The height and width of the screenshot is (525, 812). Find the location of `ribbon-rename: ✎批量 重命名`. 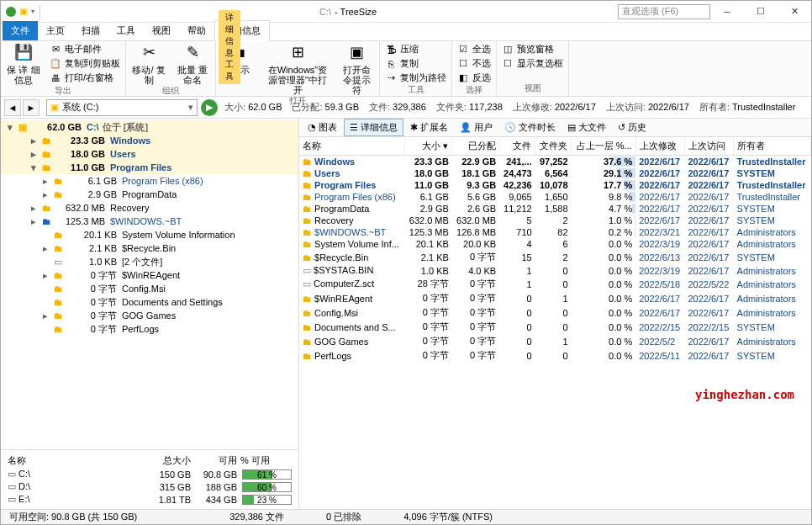

ribbon-rename: ✎批量 重命名 is located at coordinates (192, 64).